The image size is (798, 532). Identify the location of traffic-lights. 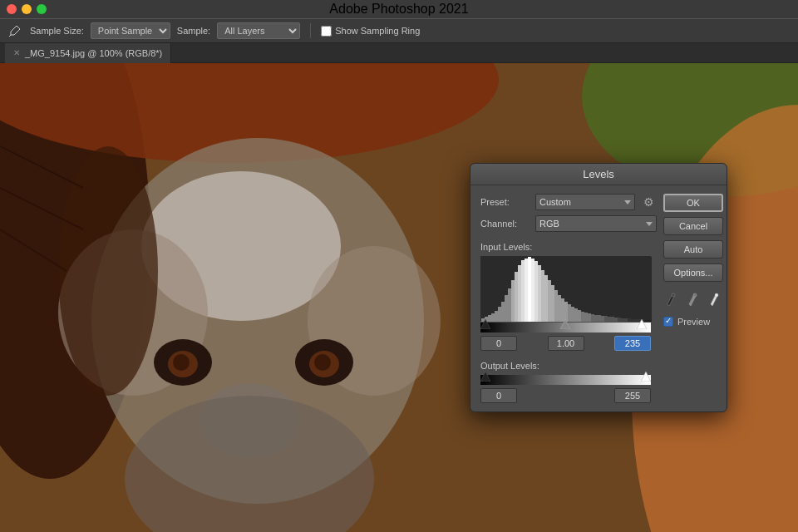
(27, 9).